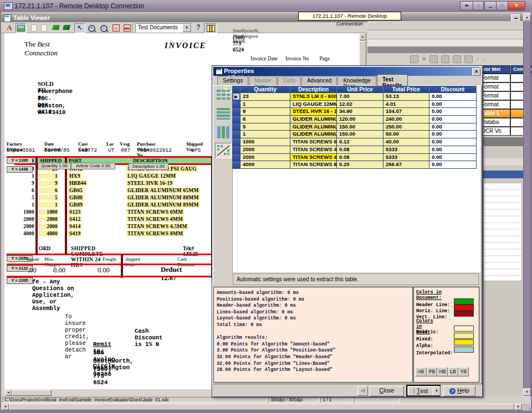  I want to click on zoom-out-icon: −, so click(104, 28).